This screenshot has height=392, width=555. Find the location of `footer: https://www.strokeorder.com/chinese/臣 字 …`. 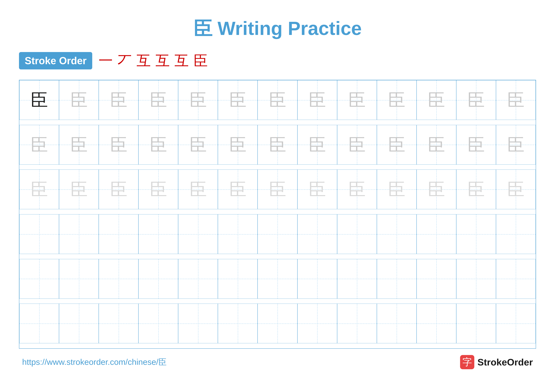

footer: https://www.strokeorder.com/chinese/臣 字 … is located at coordinates (278, 362).